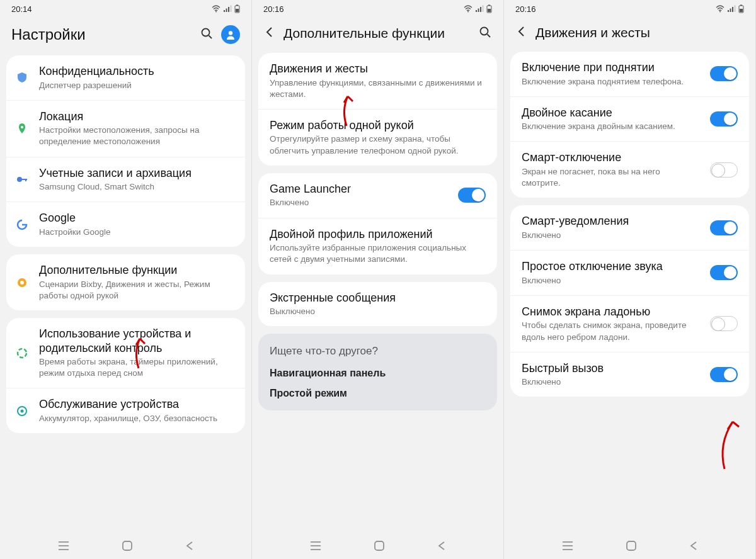  I want to click on row-title: Google, so click(136, 218).